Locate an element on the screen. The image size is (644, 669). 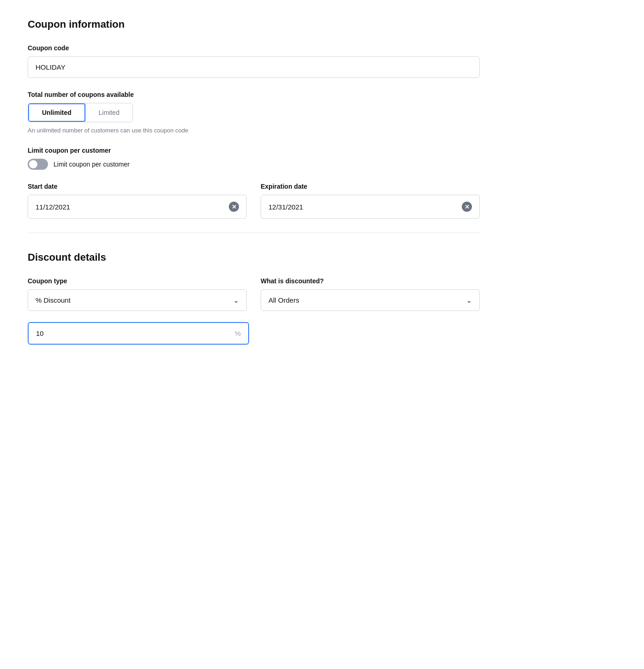
start-date-input is located at coordinates (132, 207).